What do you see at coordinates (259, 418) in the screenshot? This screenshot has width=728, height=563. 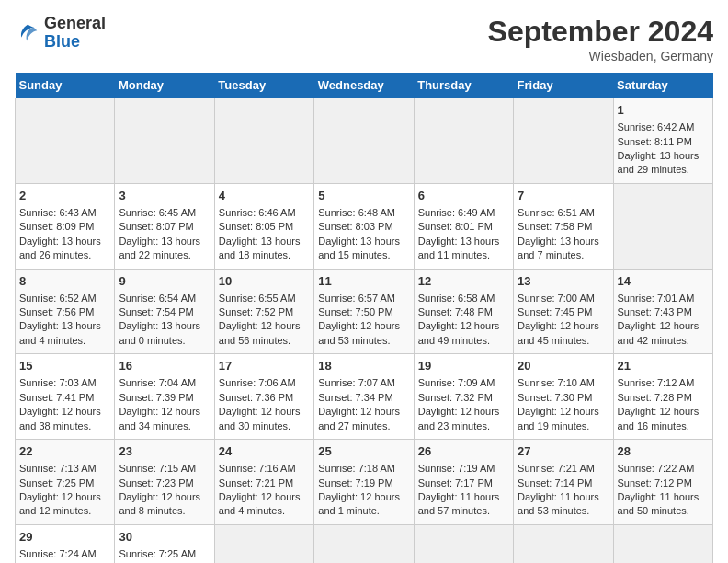 I see `daylight: Daylight: 12 hours and 30 minutes.` at bounding box center [259, 418].